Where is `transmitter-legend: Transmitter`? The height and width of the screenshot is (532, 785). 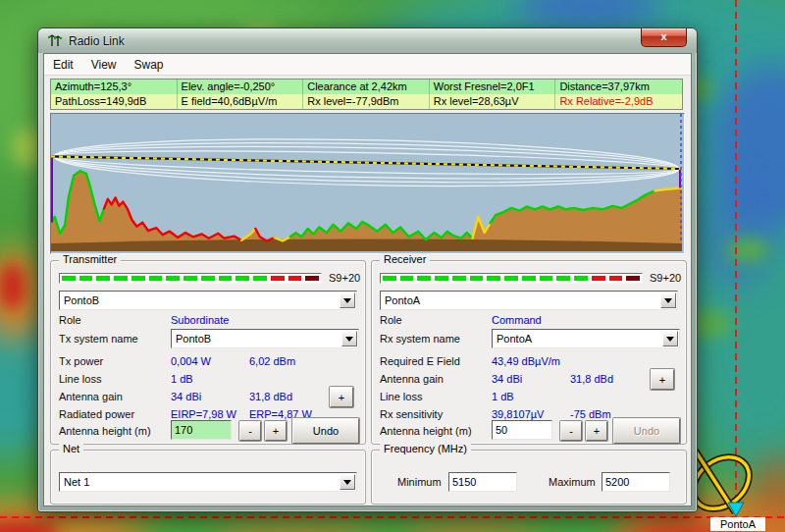 transmitter-legend: Transmitter is located at coordinates (90, 259).